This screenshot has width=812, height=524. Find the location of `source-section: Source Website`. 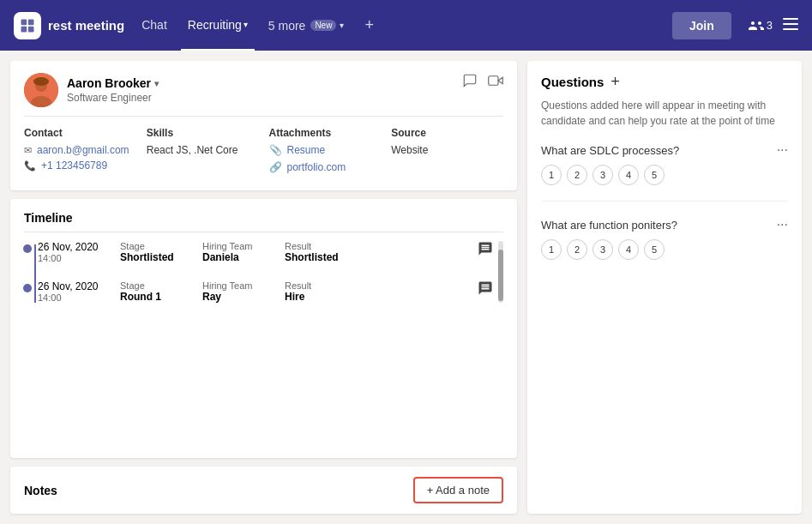

source-section: Source Website is located at coordinates (448, 153).